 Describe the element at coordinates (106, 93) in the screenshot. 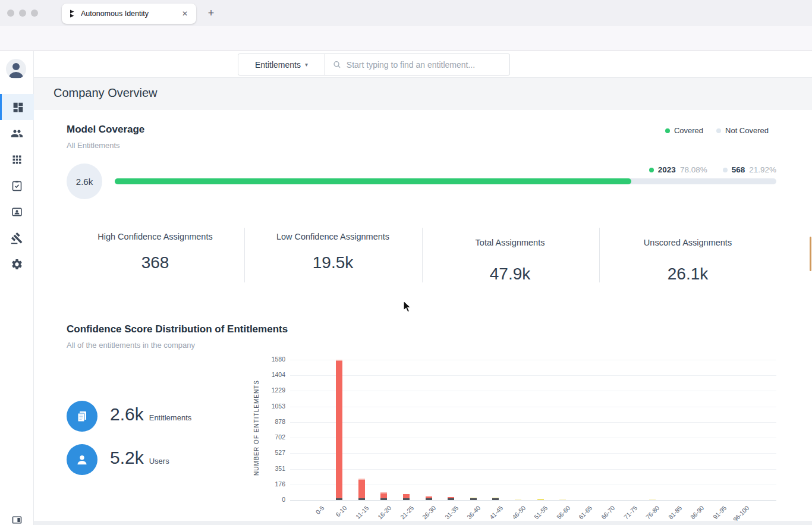

I see `page-title: Company Overview` at that location.